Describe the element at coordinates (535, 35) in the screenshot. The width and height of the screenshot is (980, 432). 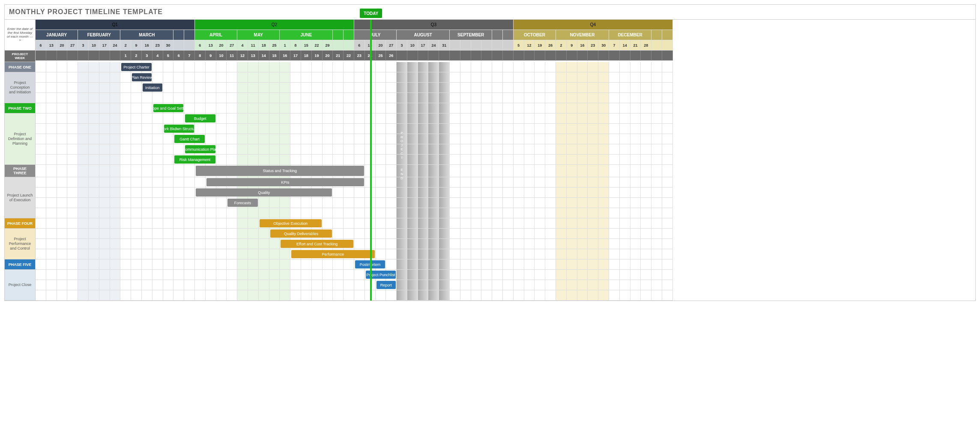
I see `month-header: OCTOBER` at that location.